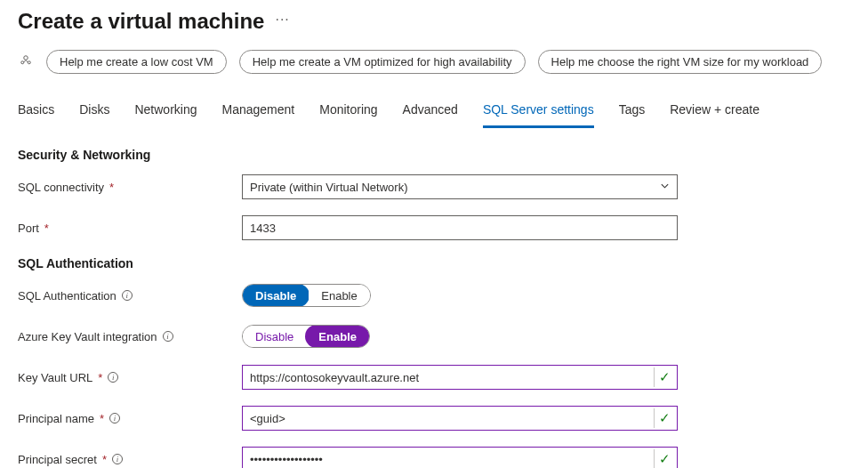 The image size is (868, 468). What do you see at coordinates (282, 21) in the screenshot?
I see `more-icon: ···` at bounding box center [282, 21].